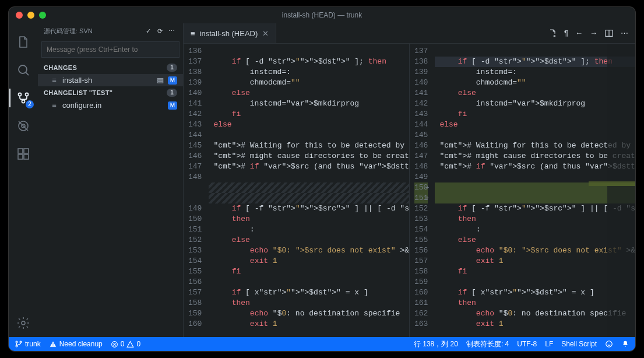 Image resolution: width=644 pixels, height=358 pixels. I want to click on tab-label: install-sh (HEAD), so click(229, 34).